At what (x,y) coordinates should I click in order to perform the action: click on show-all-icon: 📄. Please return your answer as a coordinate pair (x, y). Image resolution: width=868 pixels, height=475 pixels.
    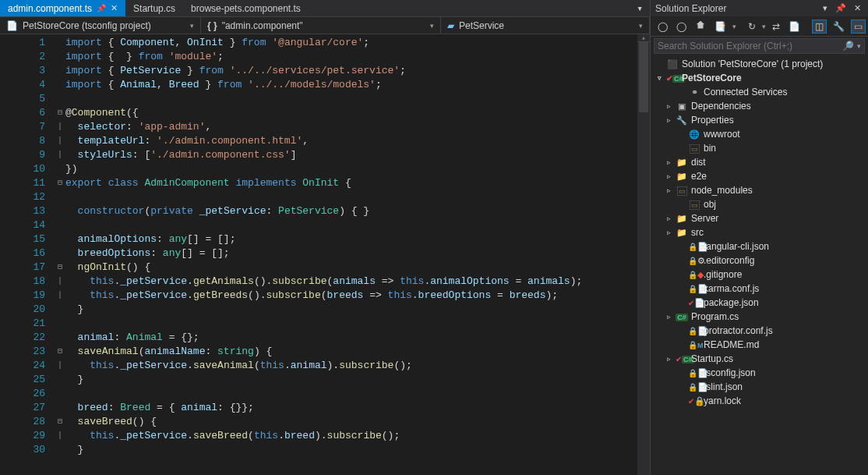
    Looking at the image, I should click on (795, 27).